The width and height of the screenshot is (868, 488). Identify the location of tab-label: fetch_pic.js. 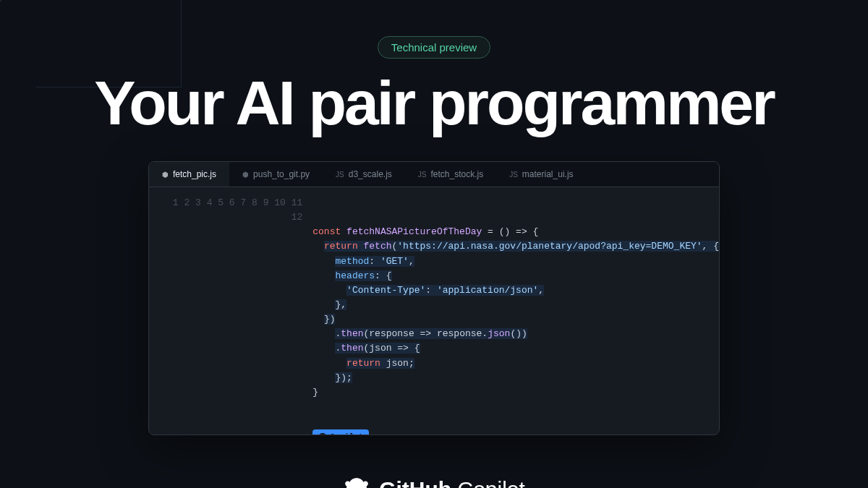
(195, 174).